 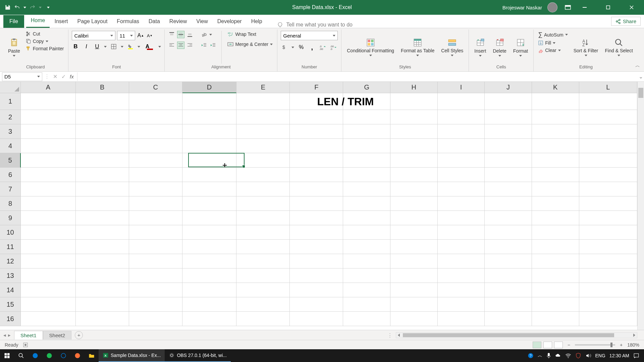 What do you see at coordinates (250, 44) in the screenshot?
I see `merge-center-button: Merge & Center` at bounding box center [250, 44].